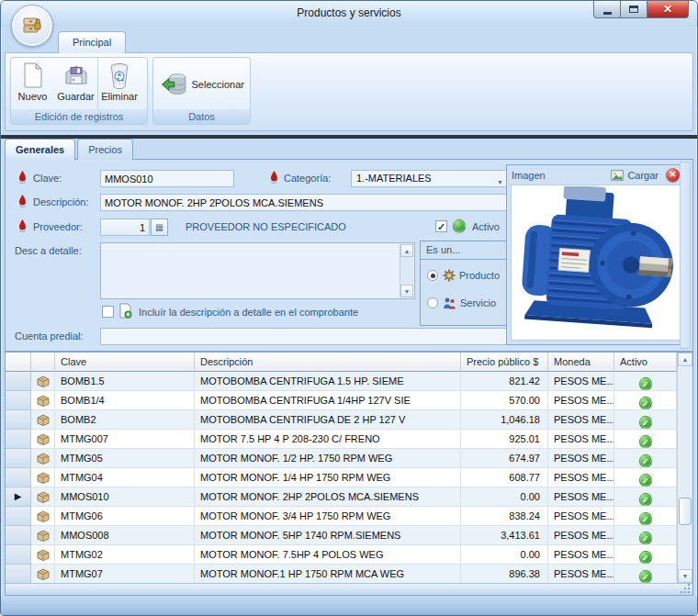  I want to click on table-row: BOMB1/4MOTOBOMBA CENTRIFUGA 1/4HP 127V S…, so click(342, 400).